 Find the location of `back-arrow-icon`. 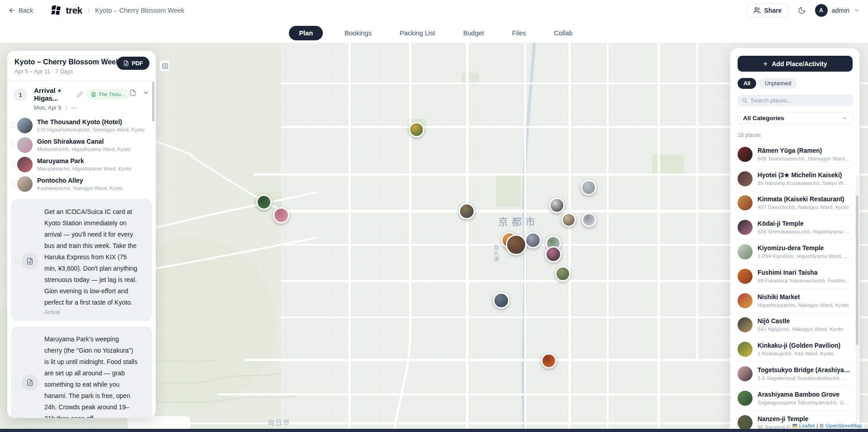

back-arrow-icon is located at coordinates (12, 10).